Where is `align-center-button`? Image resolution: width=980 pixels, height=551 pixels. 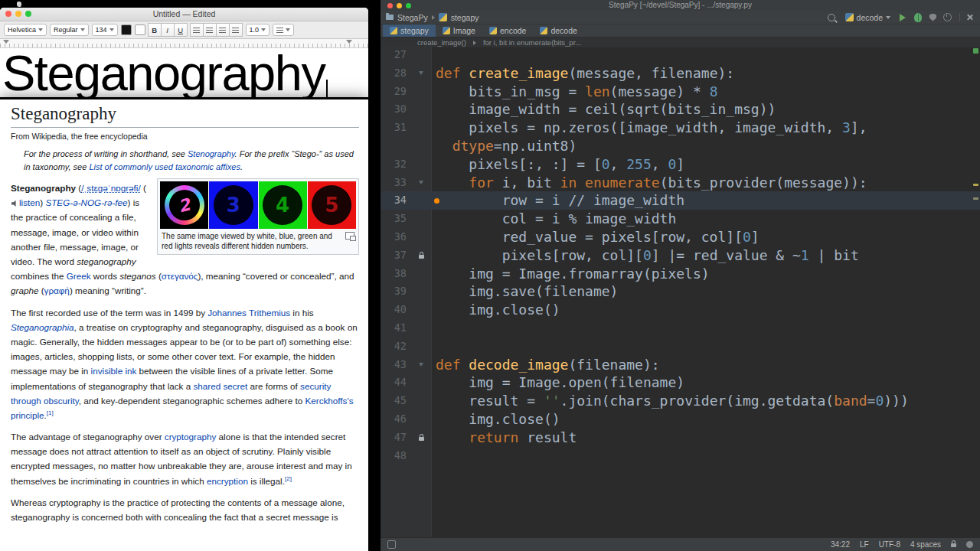
align-center-button is located at coordinates (210, 30).